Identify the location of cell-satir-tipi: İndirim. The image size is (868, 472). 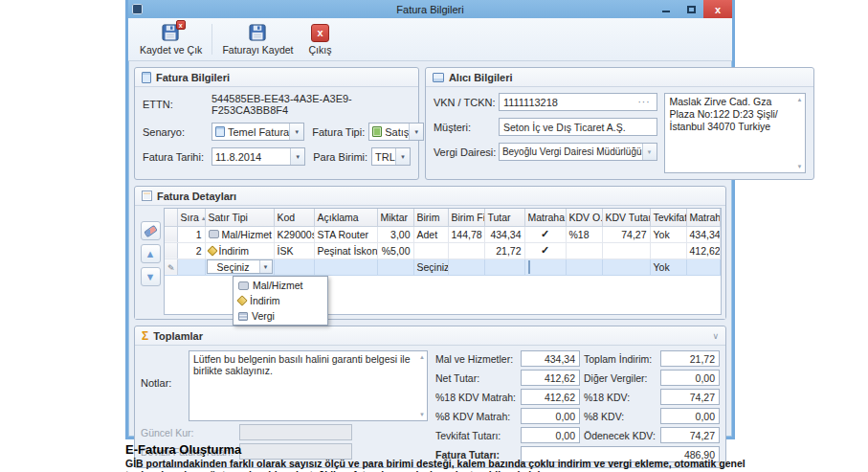
(239, 251).